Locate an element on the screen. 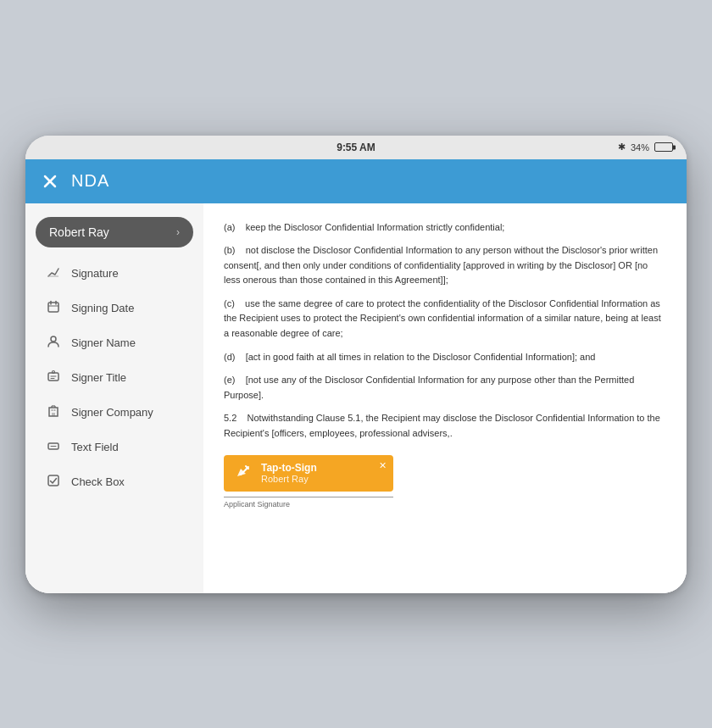 This screenshot has width=712, height=728. doc-label-b: (b) is located at coordinates (234, 250).